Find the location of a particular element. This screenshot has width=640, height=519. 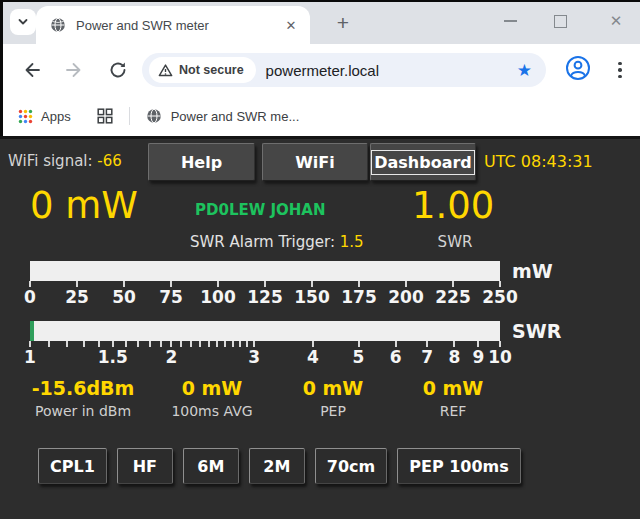

swr-meter: 11.52345678910 is located at coordinates (265, 346).